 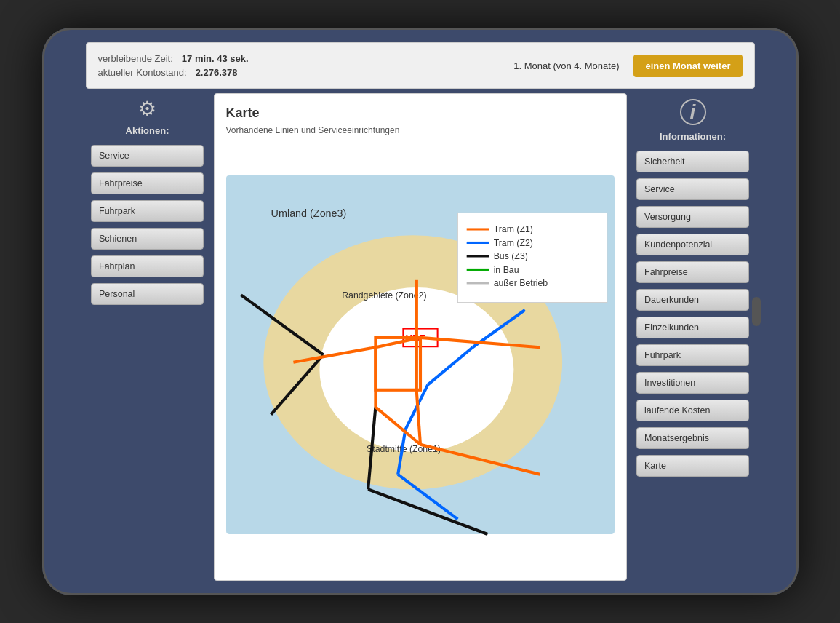 What do you see at coordinates (420, 114) in the screenshot?
I see `map-title: Karte` at bounding box center [420, 114].